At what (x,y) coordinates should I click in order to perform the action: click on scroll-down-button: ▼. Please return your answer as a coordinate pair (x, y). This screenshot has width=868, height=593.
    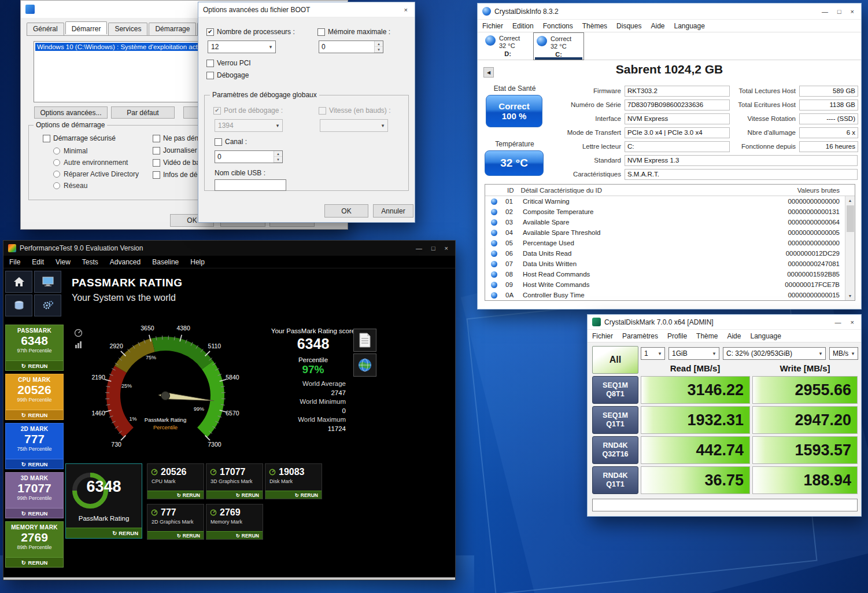
    Looking at the image, I should click on (850, 296).